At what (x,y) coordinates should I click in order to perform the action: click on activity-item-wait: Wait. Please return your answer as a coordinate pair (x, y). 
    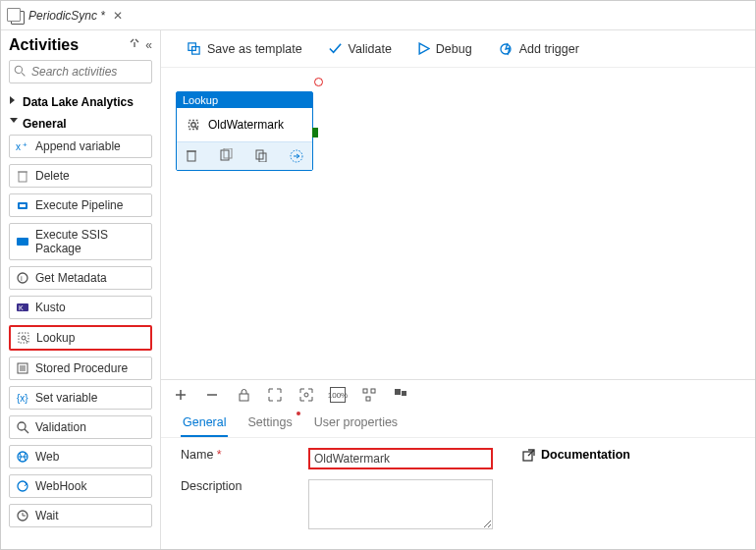
    Looking at the image, I should click on (81, 516).